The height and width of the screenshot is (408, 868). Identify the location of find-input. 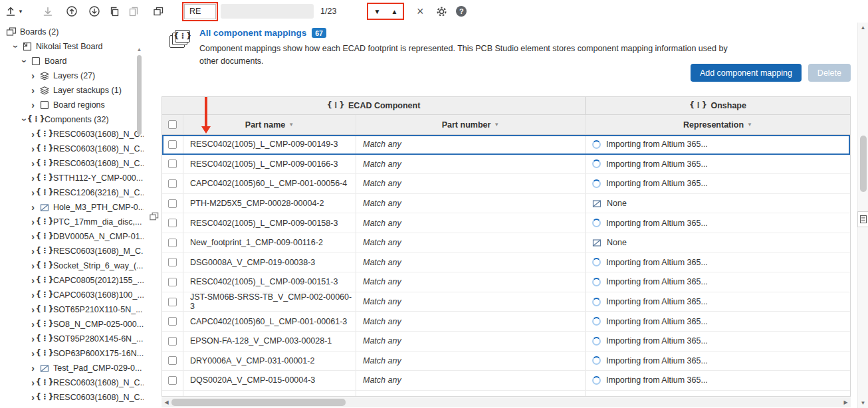
(200, 12).